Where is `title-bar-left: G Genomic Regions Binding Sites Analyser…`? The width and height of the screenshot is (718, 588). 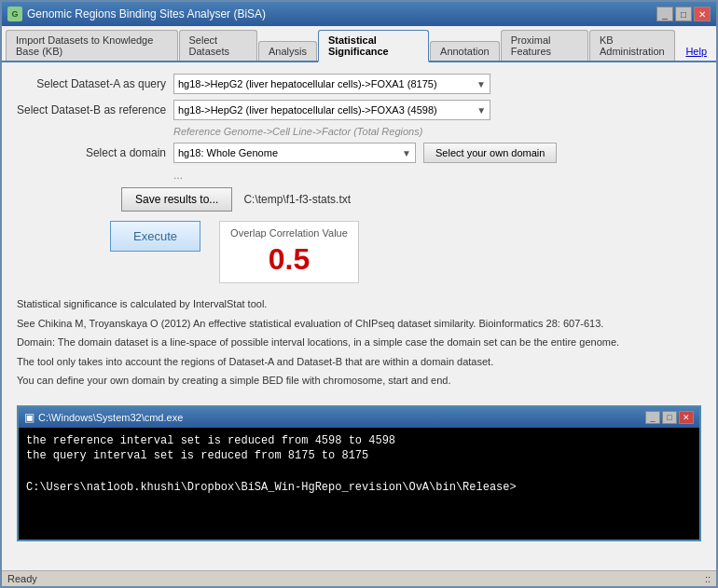 title-bar-left: G Genomic Regions Binding Sites Analyser… is located at coordinates (136, 14).